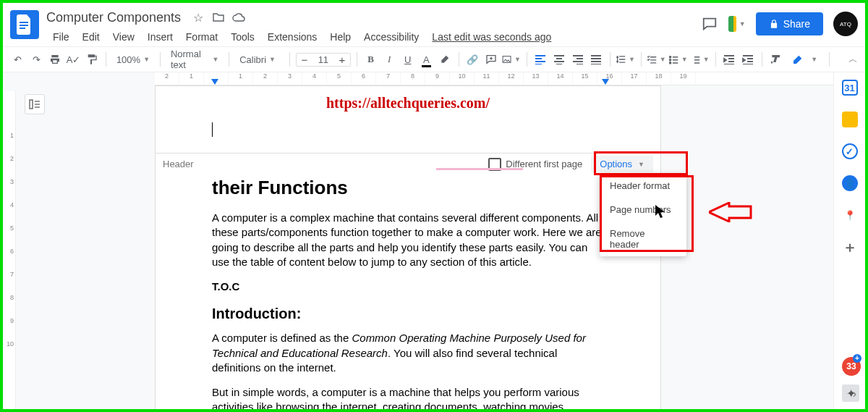 Image resolution: width=868 pixels, height=412 pixels. What do you see at coordinates (643, 210) in the screenshot?
I see `menu-item-page-numbers: Page numbers` at bounding box center [643, 210].